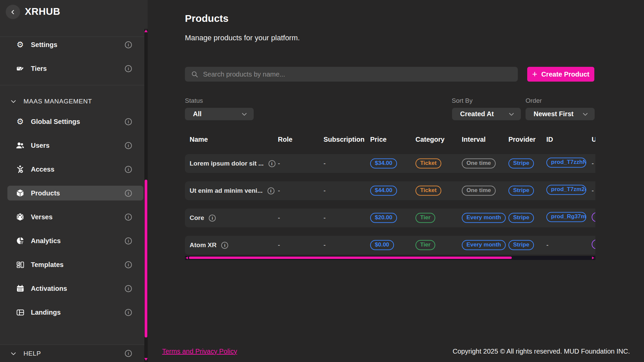 The image size is (644, 362). Describe the element at coordinates (75, 169) in the screenshot. I see `sidebar-item-access: Access i` at that location.